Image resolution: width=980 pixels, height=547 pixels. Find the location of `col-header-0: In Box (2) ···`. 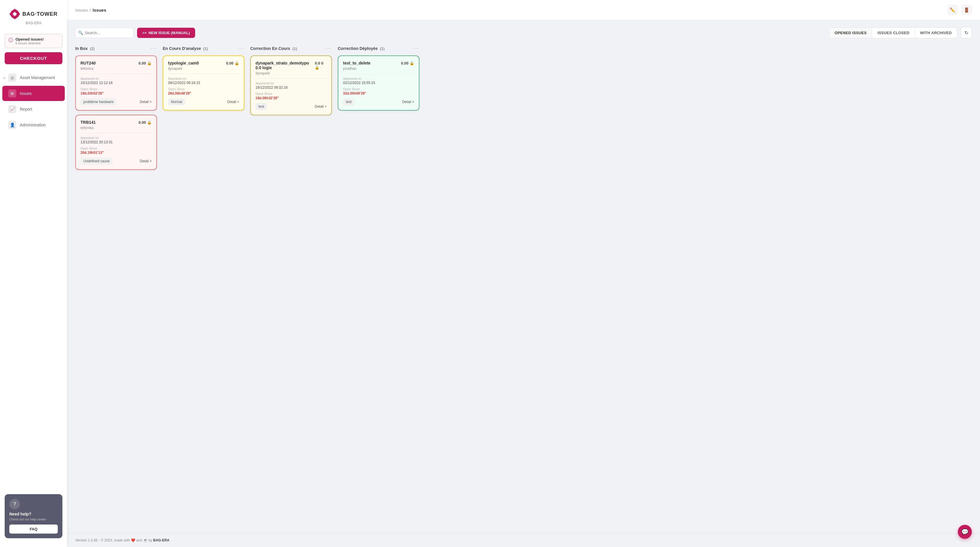

col-header-0: In Box (2) ··· is located at coordinates (116, 48).